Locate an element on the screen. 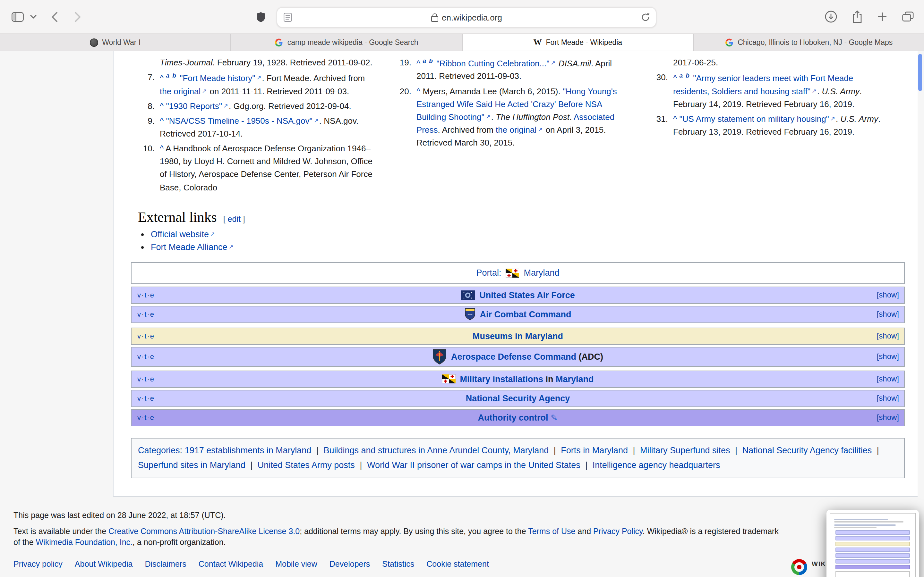 This screenshot has height=577, width=924. share-icon is located at coordinates (858, 17).